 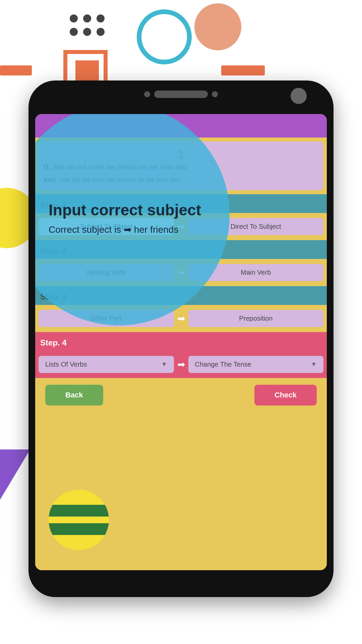 What do you see at coordinates (256, 364) in the screenshot?
I see `step4-btn2: Change The Tense ▼` at bounding box center [256, 364].